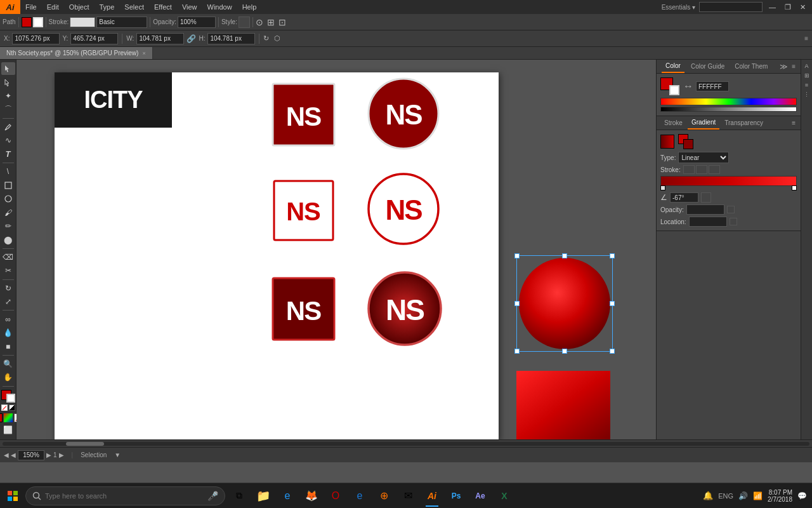 Image resolution: width=812 pixels, height=508 pixels. Describe the element at coordinates (8, 346) in the screenshot. I see `gradient-tool: ■` at that location.